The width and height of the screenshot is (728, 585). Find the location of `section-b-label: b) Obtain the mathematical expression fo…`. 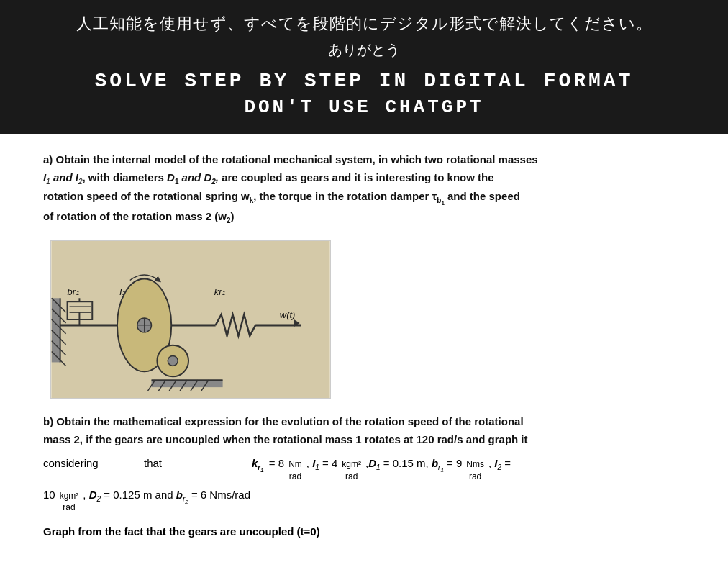

section-b-label: b) Obtain the mathematical expression fo… is located at coordinates (283, 422).